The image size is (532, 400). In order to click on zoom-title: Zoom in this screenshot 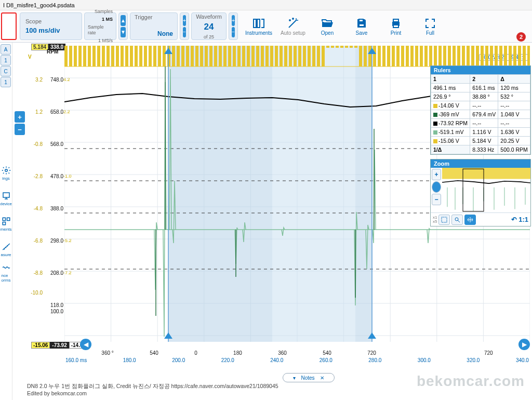, I will do `click(481, 164)`.